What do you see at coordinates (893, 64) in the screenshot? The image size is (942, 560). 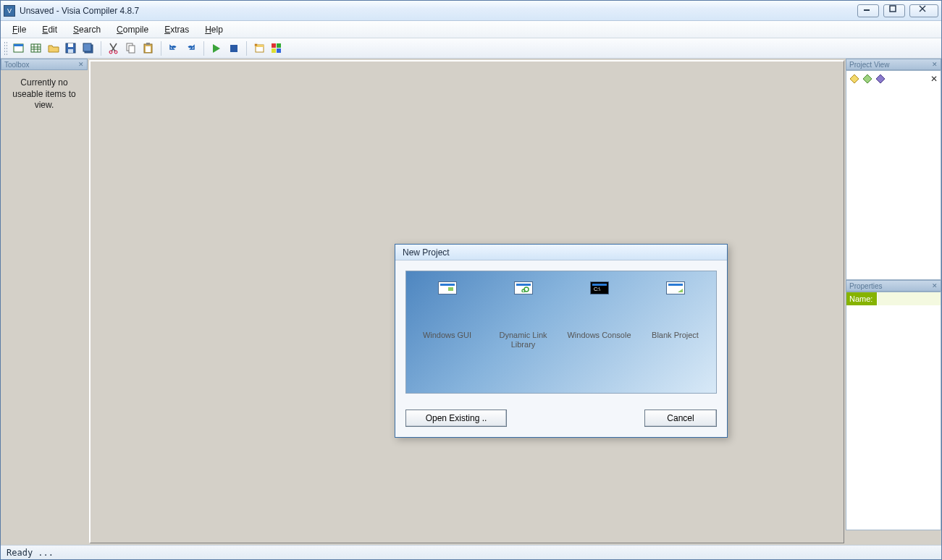 I see `projectview-header: Project View ✕` at bounding box center [893, 64].